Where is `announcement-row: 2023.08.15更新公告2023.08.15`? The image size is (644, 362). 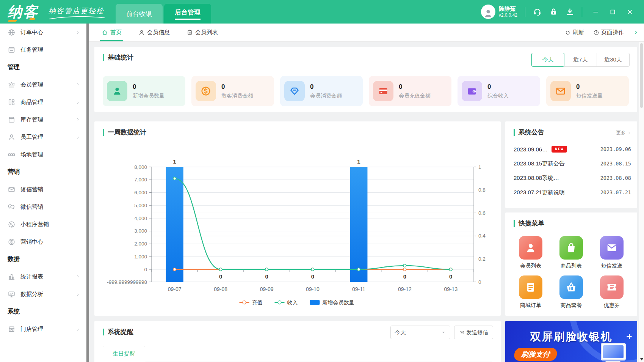 announcement-row: 2023.08.15更新公告2023.08.15 is located at coordinates (572, 164).